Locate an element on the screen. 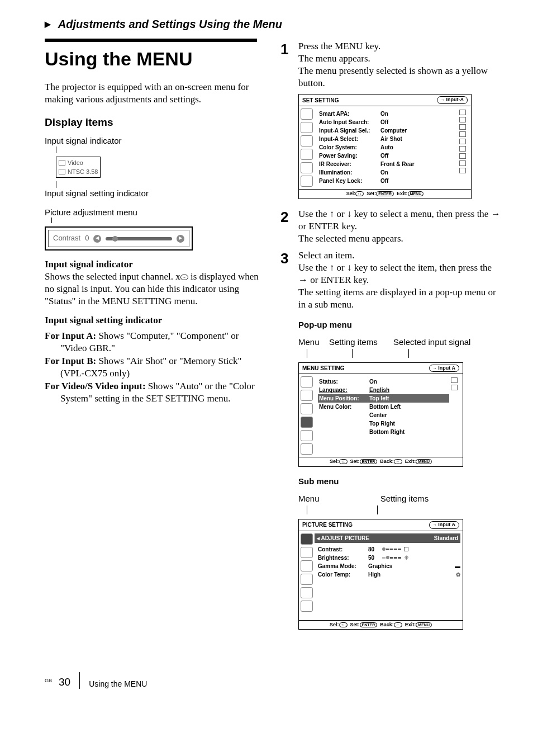 Image resolution: width=533 pixels, height=756 pixels. step-1-line3: The menu presently selected is shown as … is located at coordinates (400, 77).